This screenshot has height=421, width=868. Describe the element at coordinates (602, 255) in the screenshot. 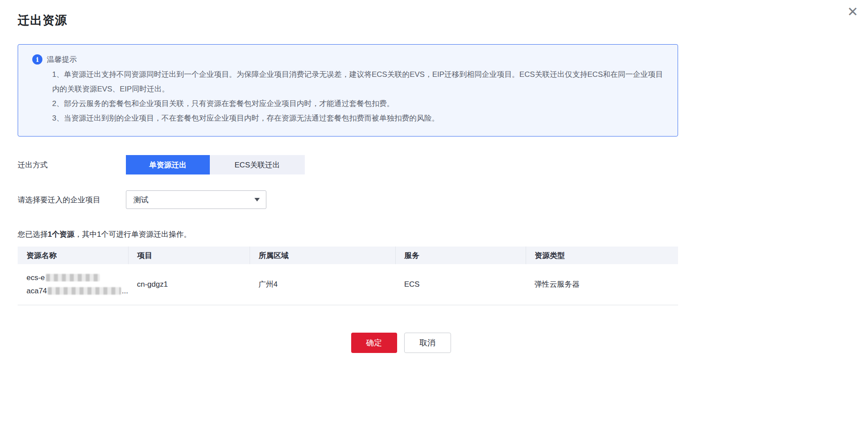

I see `col-header-resource-type: 资源类型` at that location.